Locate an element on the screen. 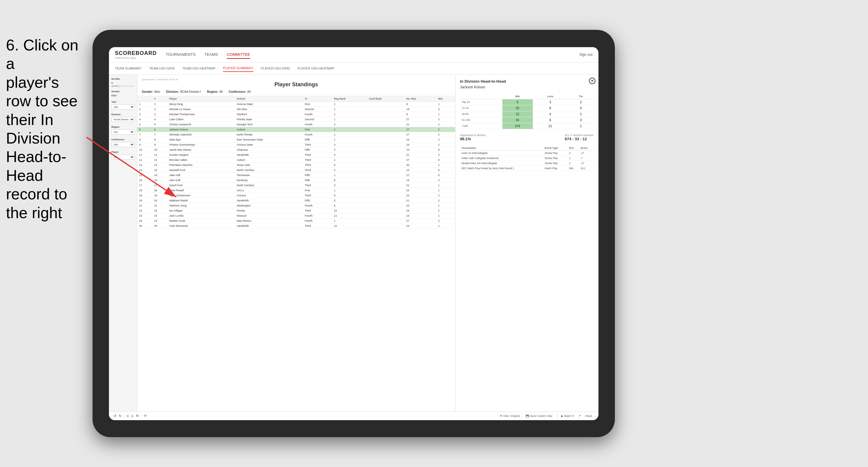 Image resolution: width=868 pixels, height=467 pixels. row-rank: 25 is located at coordinates (160, 226).